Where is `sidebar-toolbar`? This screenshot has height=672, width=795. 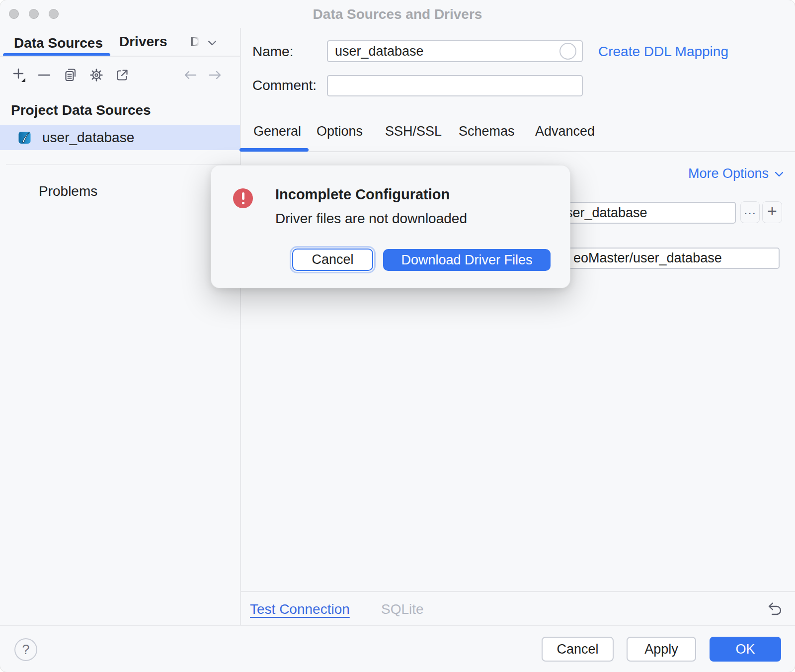 sidebar-toolbar is located at coordinates (120, 75).